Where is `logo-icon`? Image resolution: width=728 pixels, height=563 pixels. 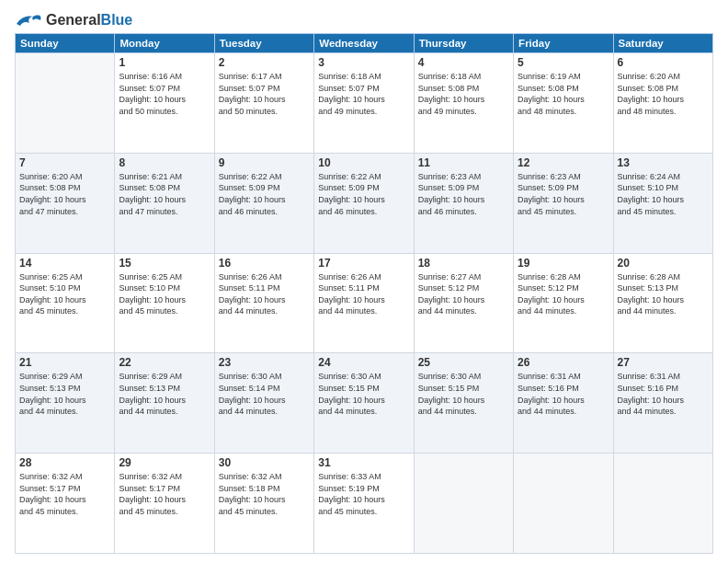
logo-icon is located at coordinates (28, 20).